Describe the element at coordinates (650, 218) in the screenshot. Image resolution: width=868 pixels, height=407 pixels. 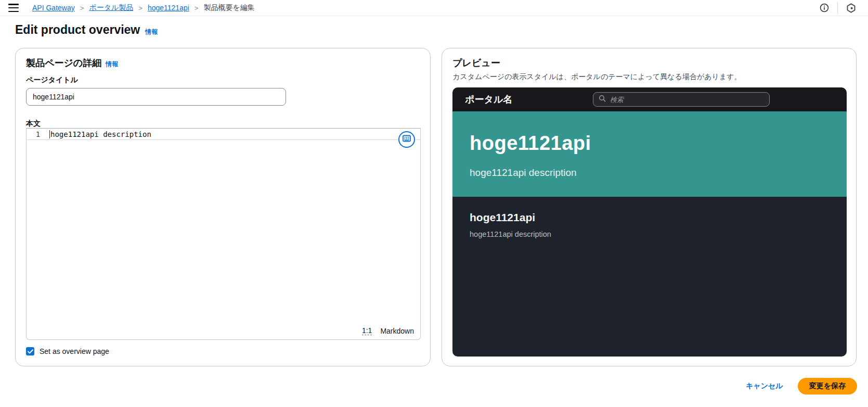
I see `portal-body-title: hoge1121api` at that location.